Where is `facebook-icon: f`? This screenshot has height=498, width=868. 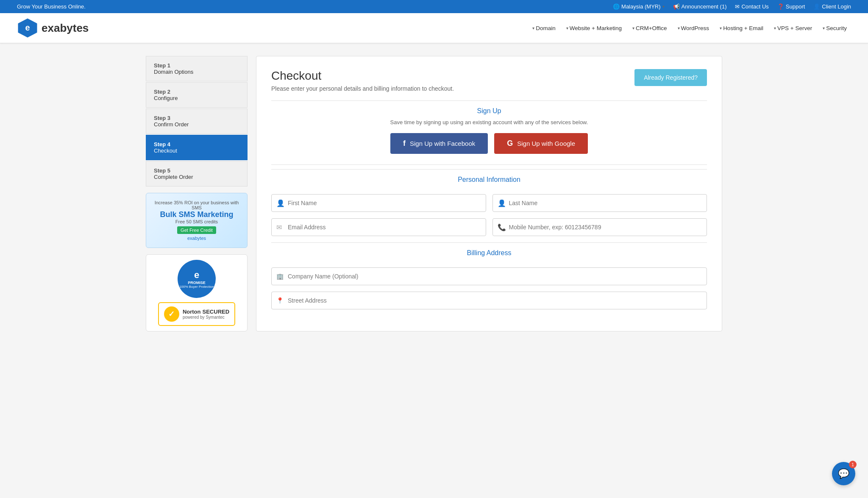 facebook-icon: f is located at coordinates (404, 143).